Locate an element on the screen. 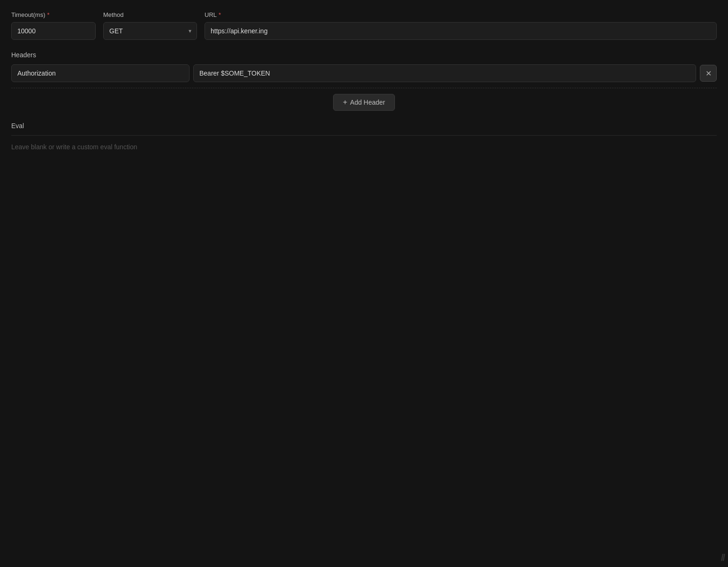 This screenshot has width=728, height=567. timeout-label: Timeout(ms) * is located at coordinates (53, 15).